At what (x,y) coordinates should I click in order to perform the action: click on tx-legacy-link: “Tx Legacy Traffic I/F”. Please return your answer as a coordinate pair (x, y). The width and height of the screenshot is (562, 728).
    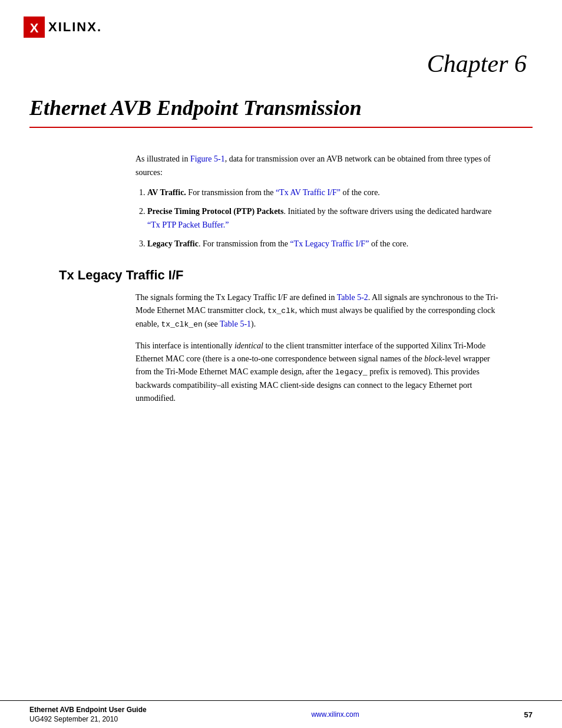
    Looking at the image, I should click on (330, 244).